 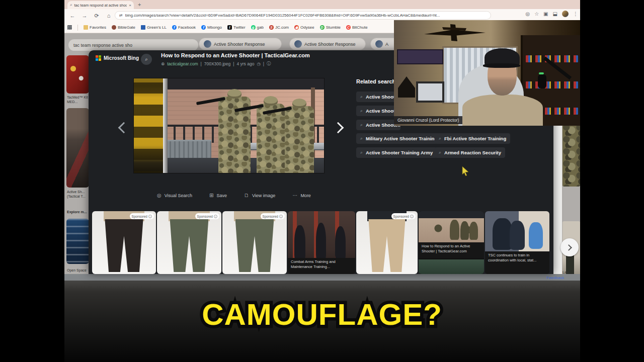 I want to click on feedback-link: Feedback, so click(x=555, y=278).